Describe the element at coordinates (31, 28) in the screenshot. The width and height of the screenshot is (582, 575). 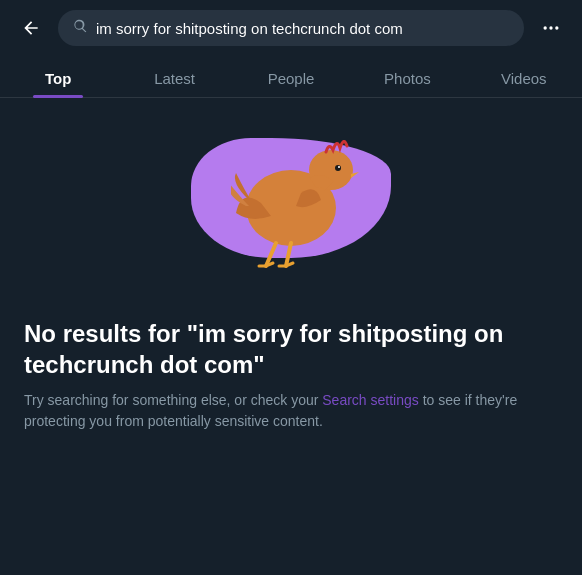
I see `back-arrow-icon` at that location.